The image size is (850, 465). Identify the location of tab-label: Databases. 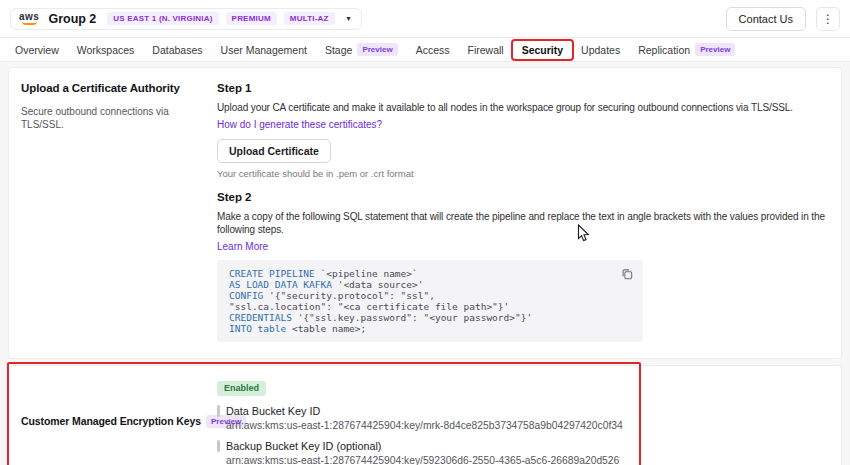
(177, 50).